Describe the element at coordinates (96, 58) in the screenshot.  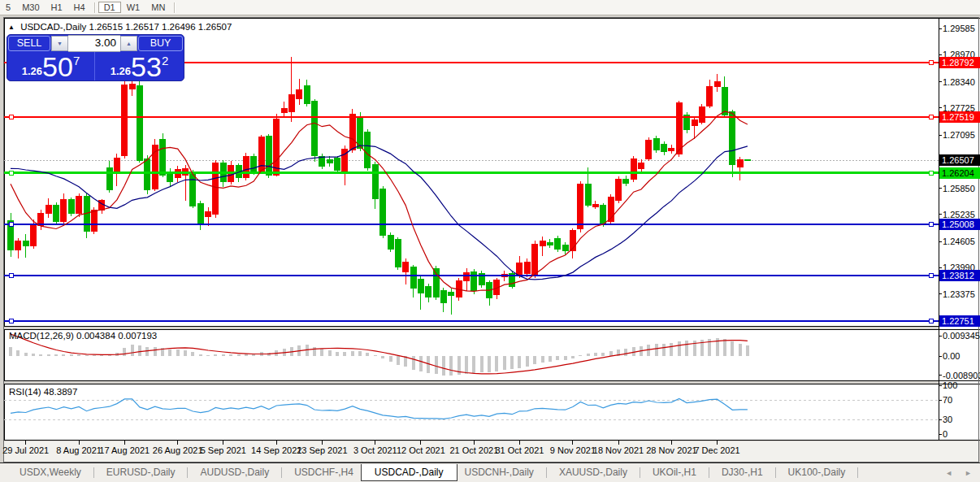
I see `one-click-trading-panel: SELL ▼ 3.00 ▲ BUY 1.26 50 7 1.26 53 2` at that location.